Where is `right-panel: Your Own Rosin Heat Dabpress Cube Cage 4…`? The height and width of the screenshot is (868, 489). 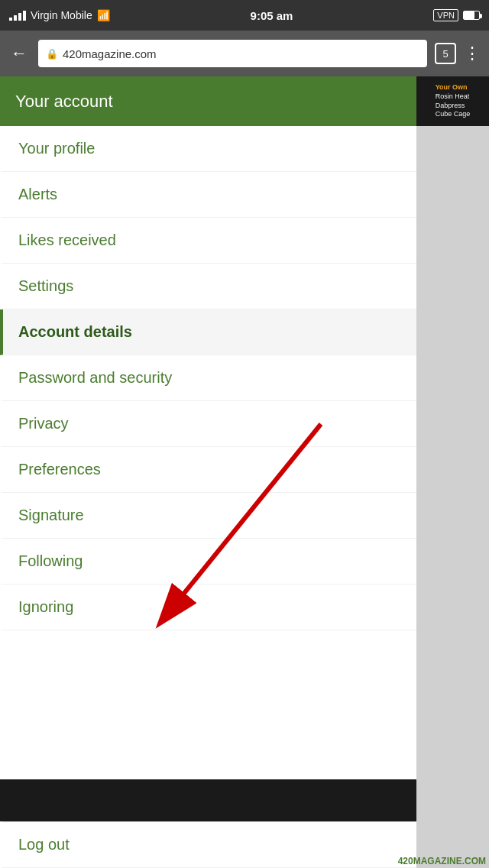 right-panel: Your Own Rosin Heat Dabpress Cube Cage 4… is located at coordinates (452, 472).